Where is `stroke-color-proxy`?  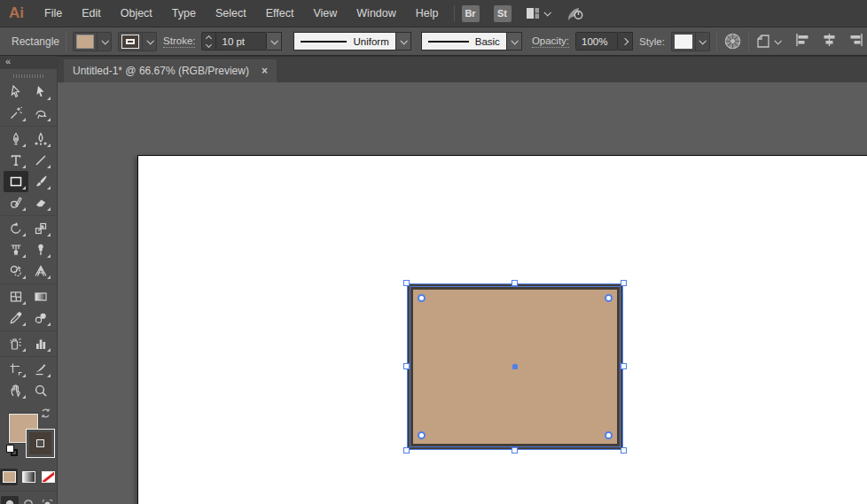
stroke-color-proxy is located at coordinates (41, 443).